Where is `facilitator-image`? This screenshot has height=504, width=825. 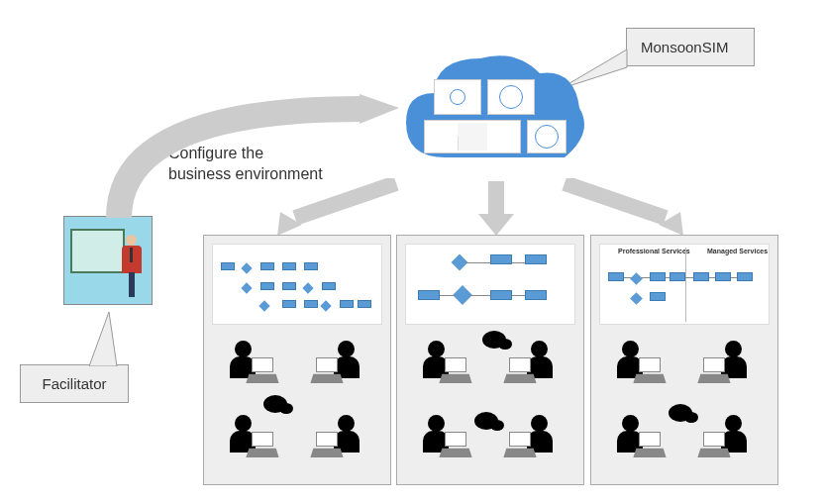
facilitator-image is located at coordinates (108, 260).